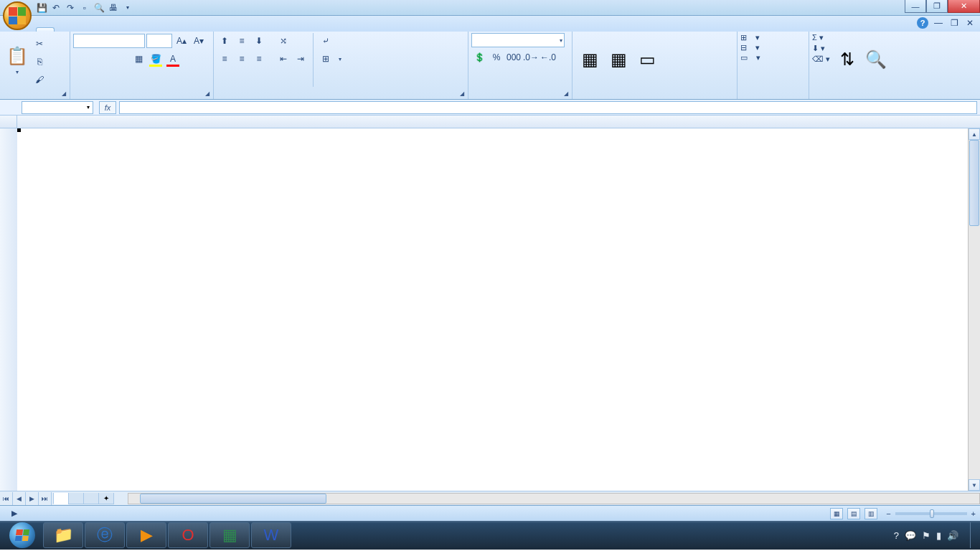 The width and height of the screenshot is (980, 551). What do you see at coordinates (871, 514) in the screenshot?
I see `view-page-break-icon: ▥` at bounding box center [871, 514].